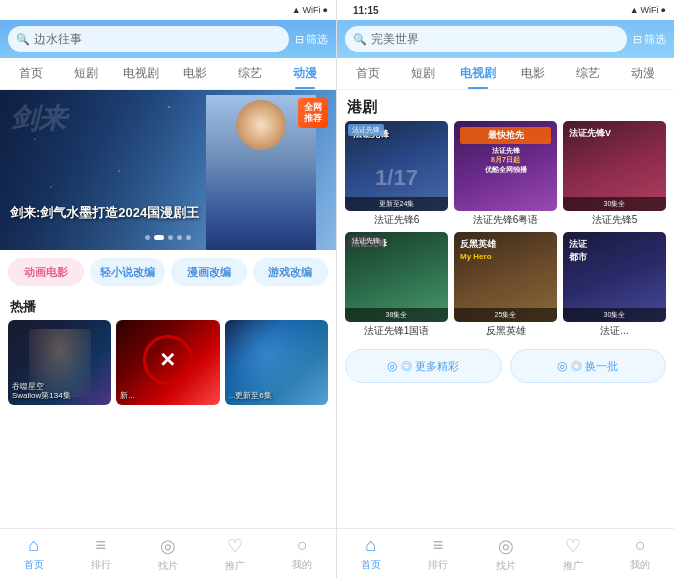 The height and width of the screenshot is (578, 674). I want to click on tab-dianju-right: 电视剧, so click(478, 74).